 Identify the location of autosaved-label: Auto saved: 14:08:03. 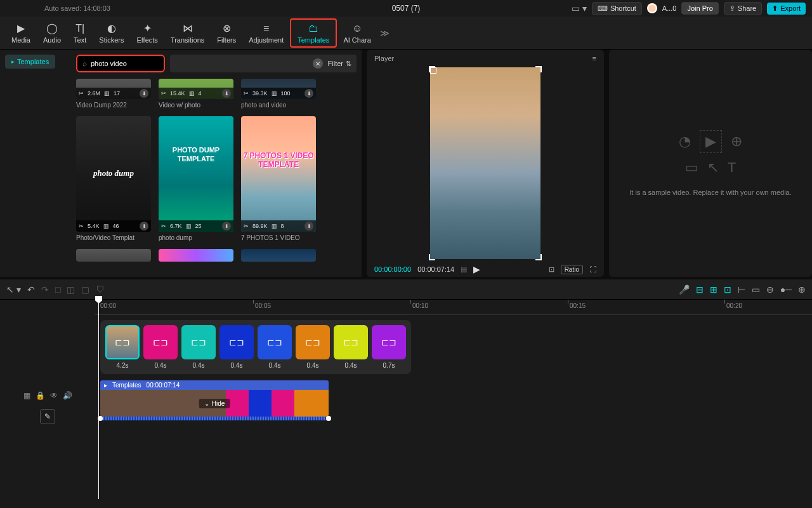
(77, 8).